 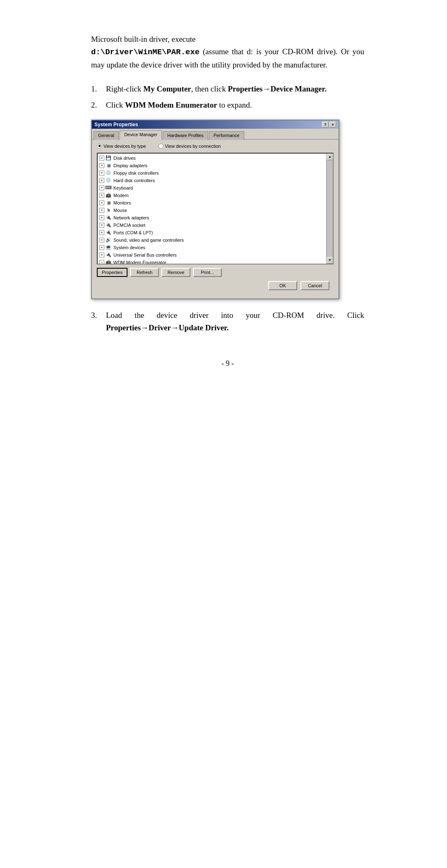 What do you see at coordinates (207, 272) in the screenshot?
I see `print-button: Print...` at bounding box center [207, 272].